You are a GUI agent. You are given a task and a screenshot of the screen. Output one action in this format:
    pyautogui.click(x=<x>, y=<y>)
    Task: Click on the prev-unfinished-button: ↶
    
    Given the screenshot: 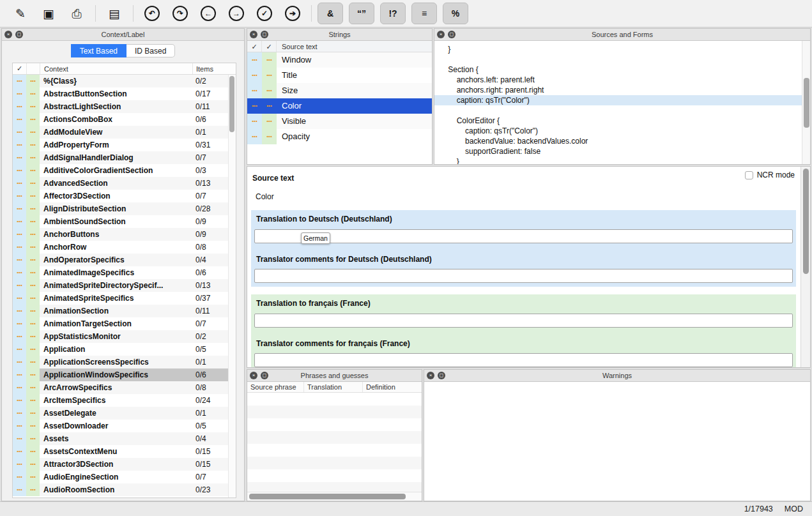 What is the action you would take?
    pyautogui.click(x=152, y=13)
    